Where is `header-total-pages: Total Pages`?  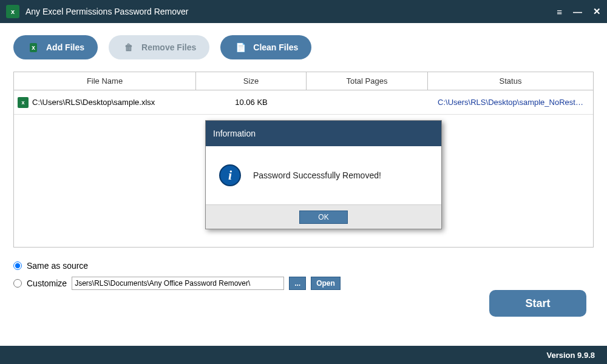
header-total-pages: Total Pages is located at coordinates (367, 81).